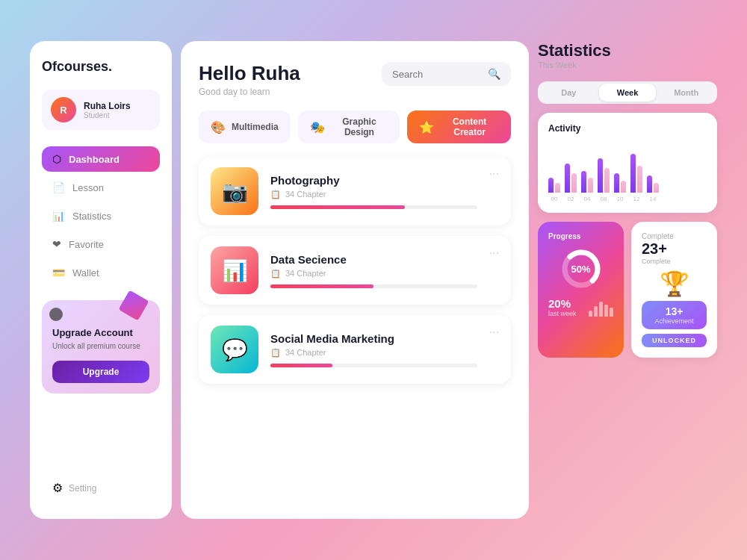  Describe the element at coordinates (495, 174) in the screenshot. I see `course-dots-photography: ···` at that location.